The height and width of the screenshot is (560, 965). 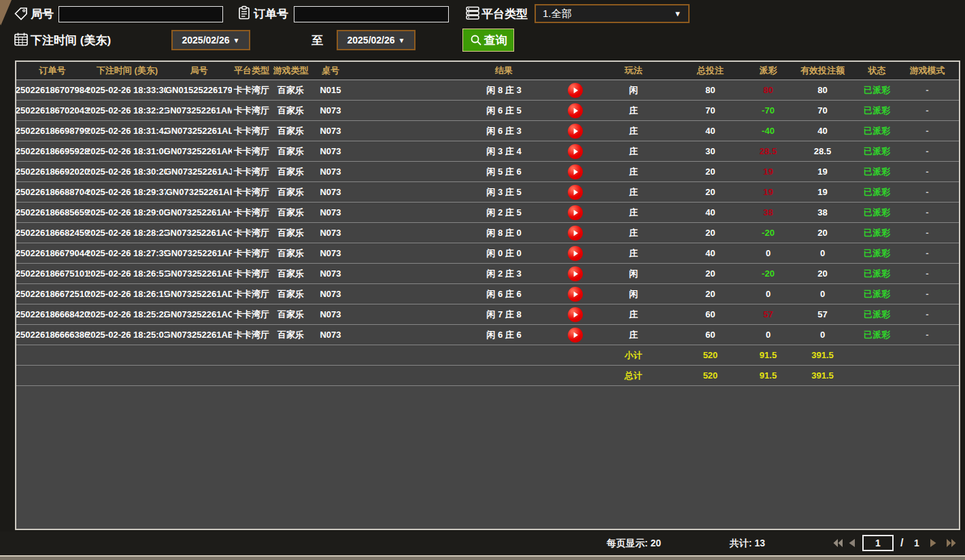 What do you see at coordinates (823, 171) in the screenshot?
I see `cell-valid-bet: 19` at bounding box center [823, 171].